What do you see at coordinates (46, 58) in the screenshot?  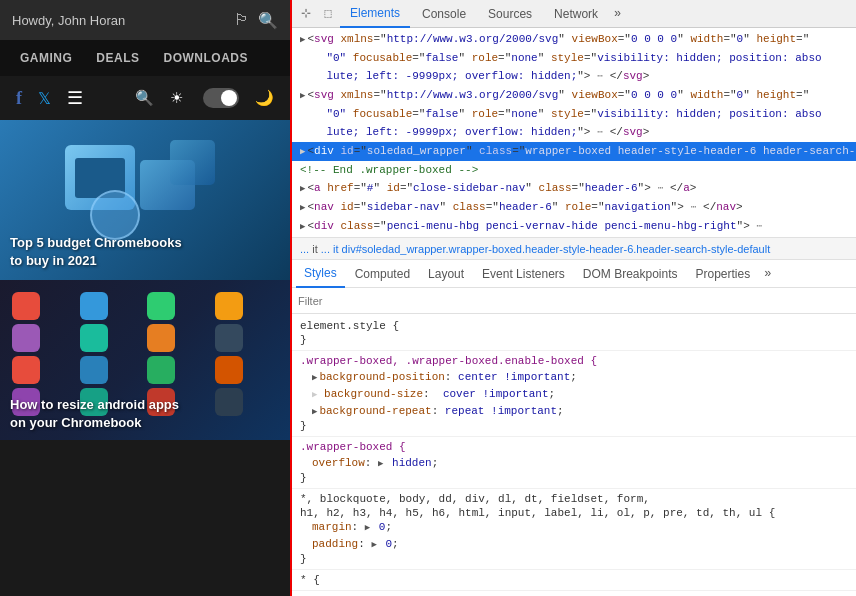 I see `nav-gaming: GAMING` at bounding box center [46, 58].